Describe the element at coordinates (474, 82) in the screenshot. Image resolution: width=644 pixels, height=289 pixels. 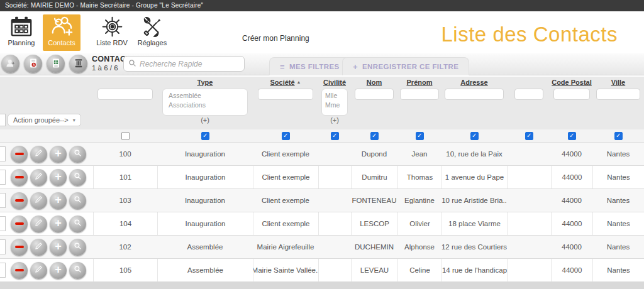
I see `column-header-adresse: Adresse` at that location.